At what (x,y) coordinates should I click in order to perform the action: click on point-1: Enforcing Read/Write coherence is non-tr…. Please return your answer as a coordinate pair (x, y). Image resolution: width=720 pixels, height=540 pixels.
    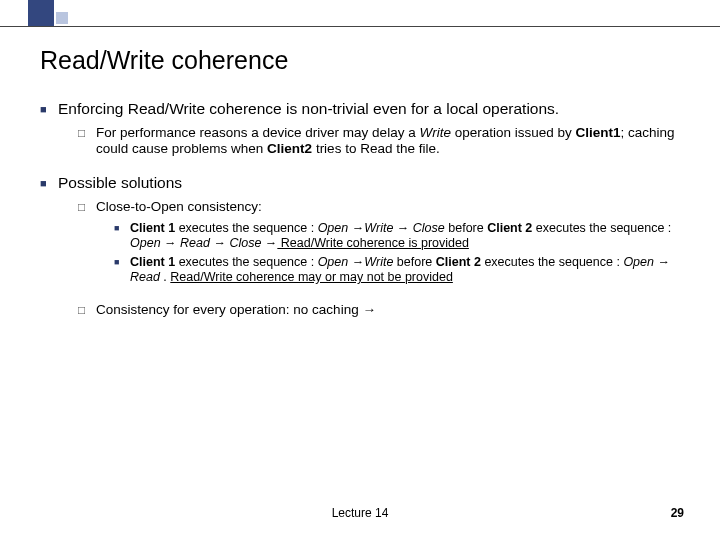
    Looking at the image, I should click on (308, 110).